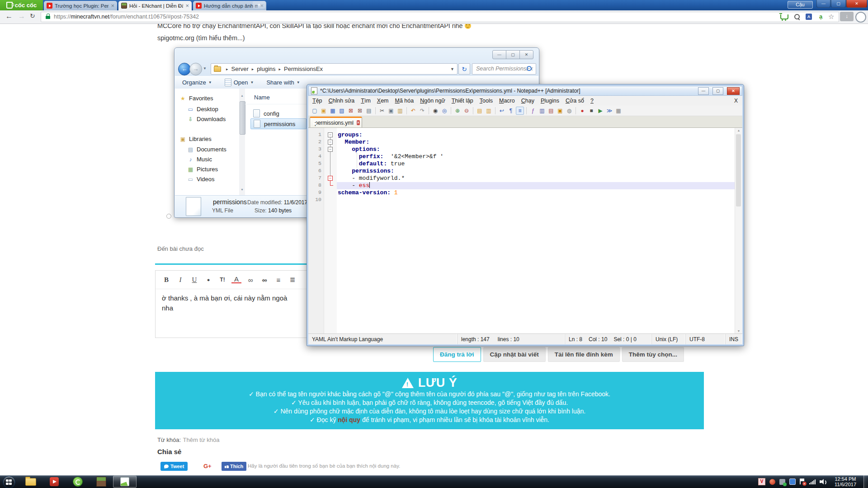 The height and width of the screenshot is (488, 868). Describe the element at coordinates (203, 109) in the screenshot. I see `sidebar-item-desktop: ▭Desktop` at that location.